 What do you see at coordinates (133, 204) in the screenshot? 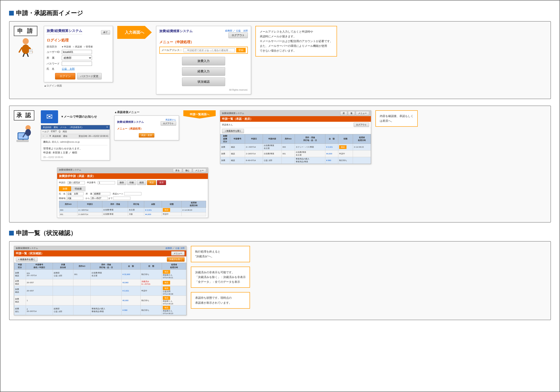
I see `detail-items-header: 用件NO 申請日 用件・用途 同行地 金額 状態 処理者処理日時` at bounding box center [133, 204].